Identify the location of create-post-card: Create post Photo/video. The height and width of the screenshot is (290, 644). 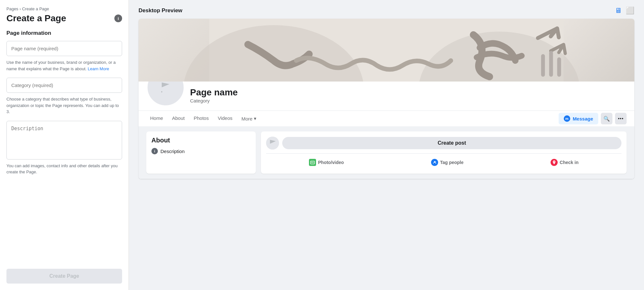
(444, 153).